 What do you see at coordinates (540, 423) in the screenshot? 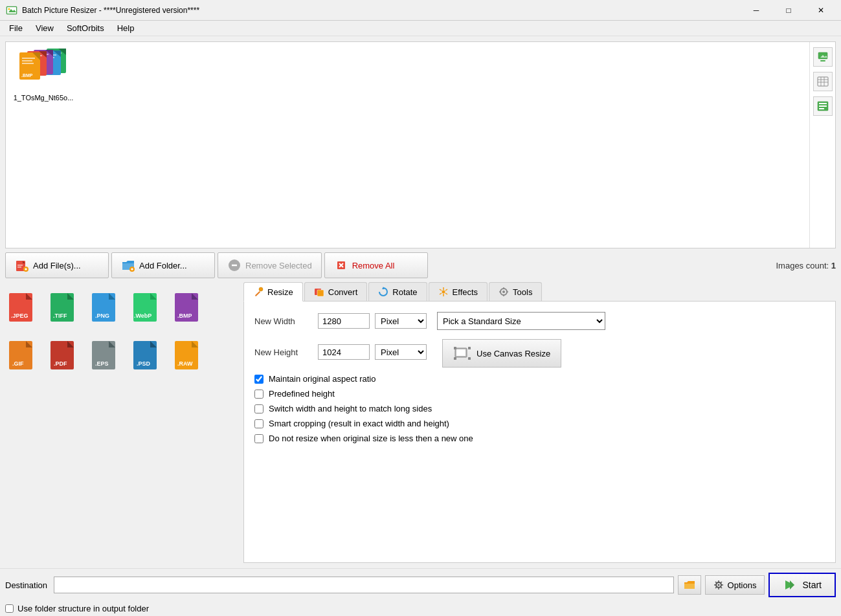
I see `smart-cropping-row: Smart cropping (result in exact width an…` at bounding box center [540, 423].